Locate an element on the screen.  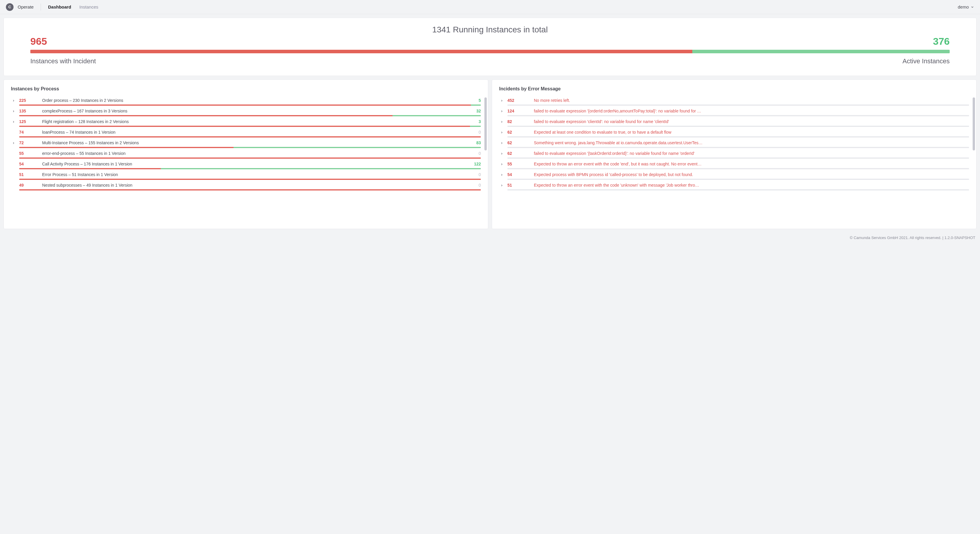
process-row: 74loanProcess – 74 Instances in 1 Versio… is located at coordinates (246, 134).